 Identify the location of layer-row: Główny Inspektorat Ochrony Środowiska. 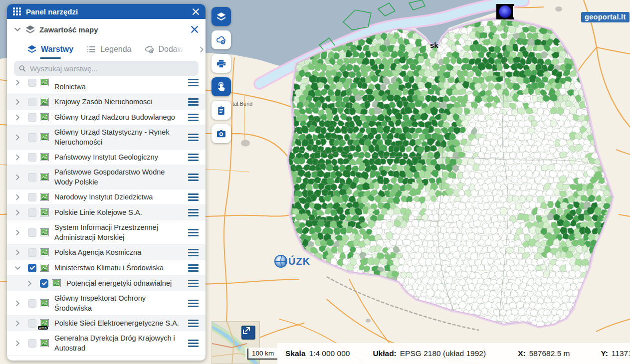
(106, 303).